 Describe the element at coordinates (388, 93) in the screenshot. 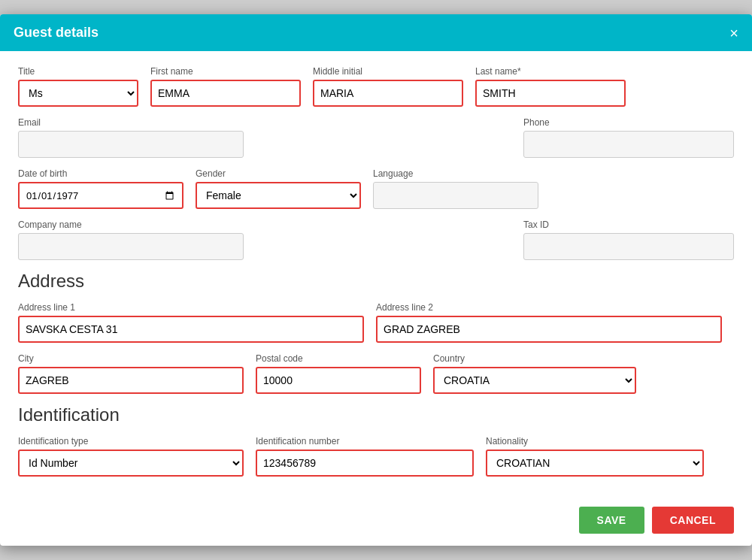

I see `middle-input` at that location.